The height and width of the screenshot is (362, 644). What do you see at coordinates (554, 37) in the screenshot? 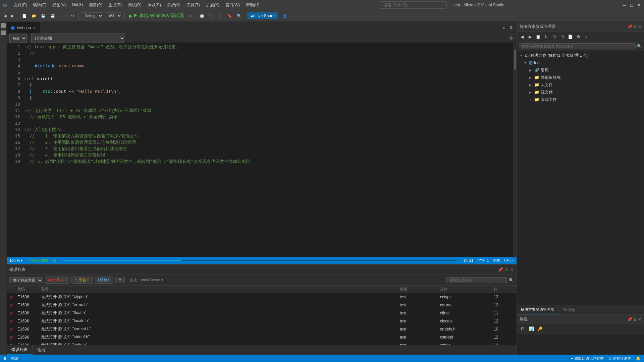
I see `se-sync-btn: ⊞` at bounding box center [554, 37].